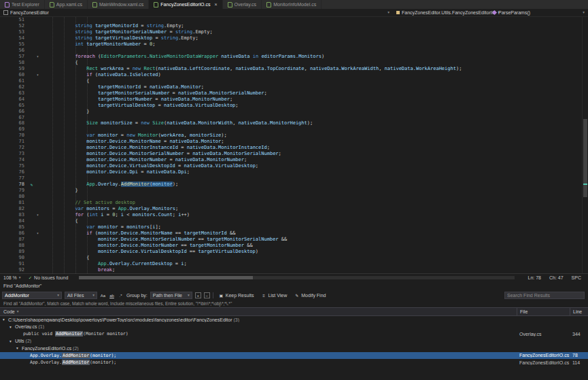 This screenshot has width=588, height=380. I want to click on collapse-all-icon: −, so click(207, 295).